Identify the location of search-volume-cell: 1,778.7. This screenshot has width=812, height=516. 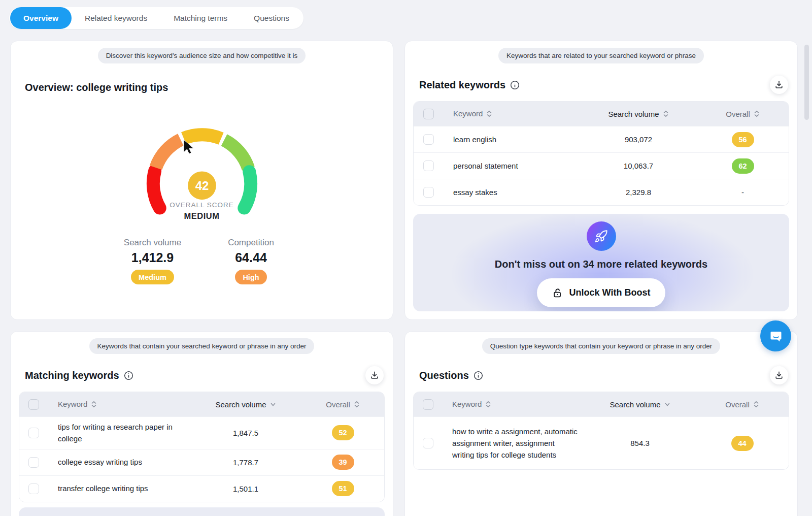
(246, 462).